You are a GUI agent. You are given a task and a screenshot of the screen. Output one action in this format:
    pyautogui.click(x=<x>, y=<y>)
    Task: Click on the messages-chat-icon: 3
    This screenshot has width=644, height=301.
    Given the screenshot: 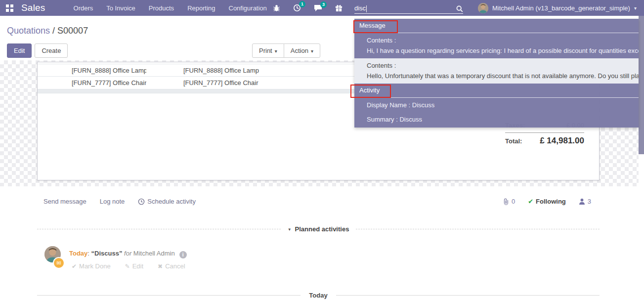 What is the action you would take?
    pyautogui.click(x=318, y=8)
    